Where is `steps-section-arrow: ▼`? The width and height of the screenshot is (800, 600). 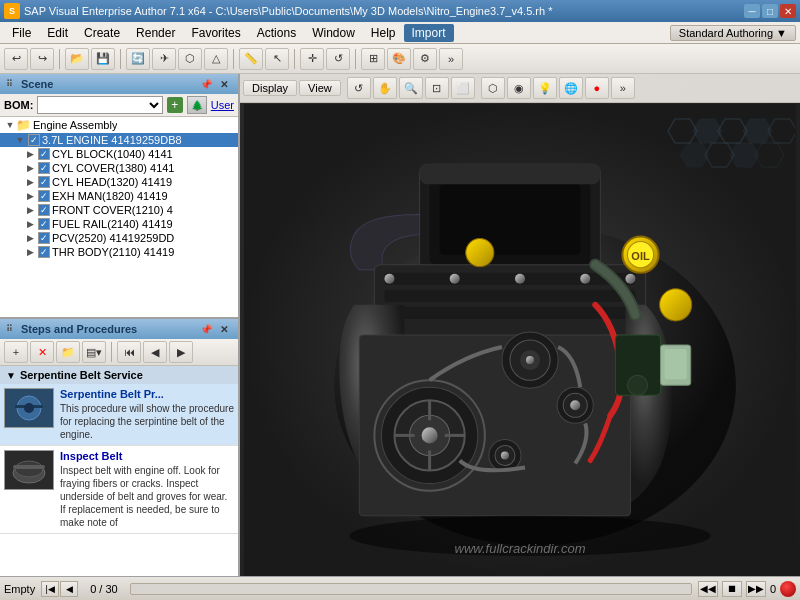 steps-section-arrow: ▼ is located at coordinates (11, 376).